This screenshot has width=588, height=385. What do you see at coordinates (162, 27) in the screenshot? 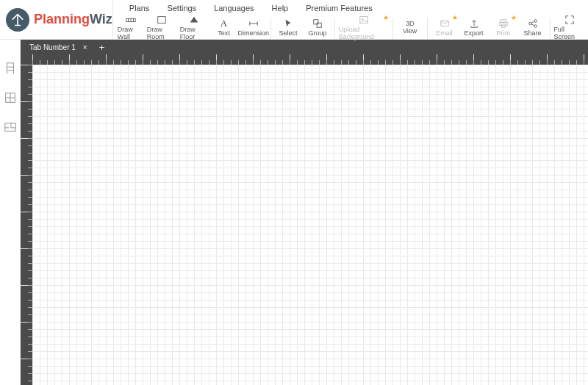
I see `draw-room-button: Draw Room` at bounding box center [162, 27].